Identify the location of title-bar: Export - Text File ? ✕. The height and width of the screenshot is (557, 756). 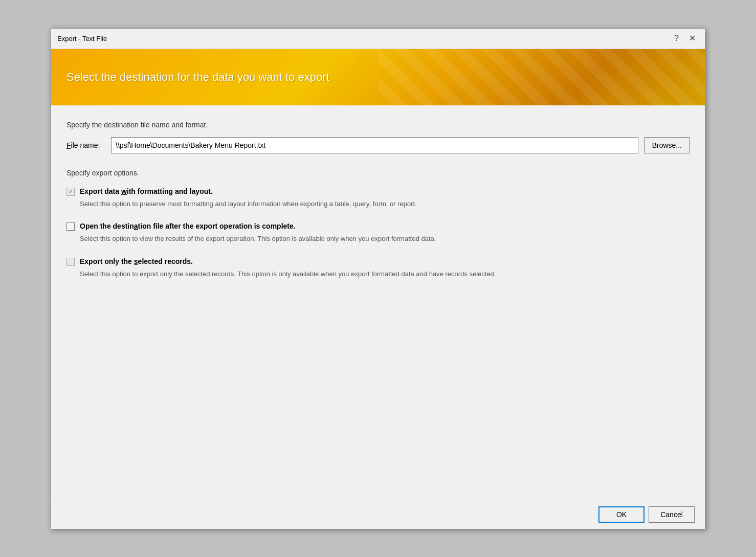
(378, 39).